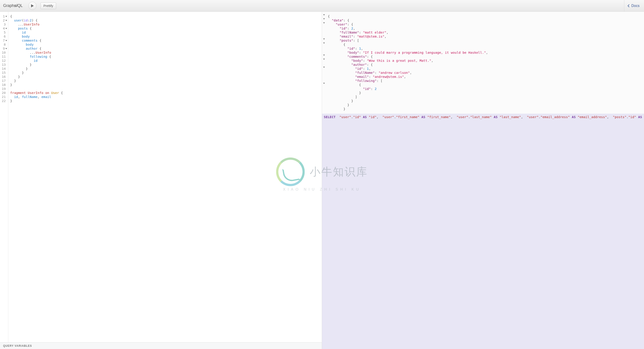 This screenshot has width=644, height=349. Describe the element at coordinates (13, 6) in the screenshot. I see `app-logo: GraphsiQL` at that location.